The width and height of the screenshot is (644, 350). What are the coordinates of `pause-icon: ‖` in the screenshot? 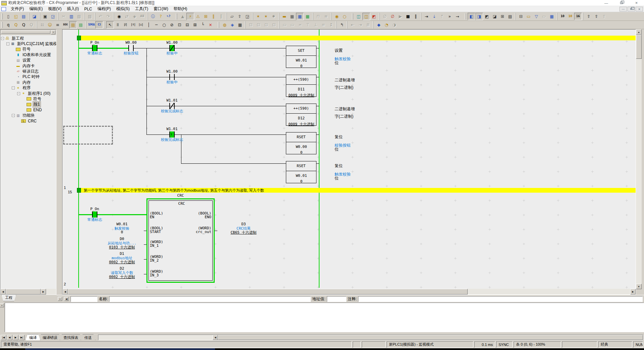 It's located at (221, 16).